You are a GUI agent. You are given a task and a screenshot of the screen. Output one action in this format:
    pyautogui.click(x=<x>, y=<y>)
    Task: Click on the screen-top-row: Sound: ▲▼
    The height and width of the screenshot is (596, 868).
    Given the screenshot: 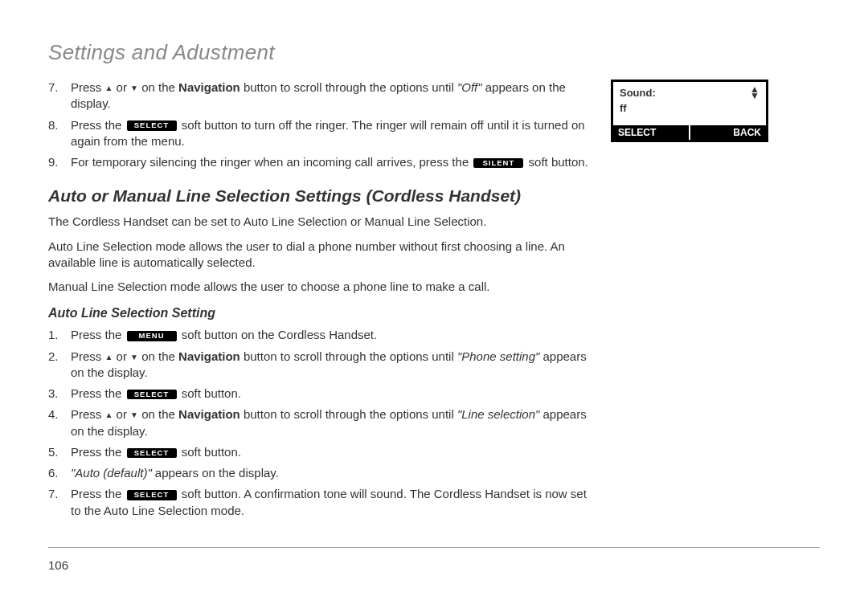 What is the action you would take?
    pyautogui.click(x=690, y=92)
    